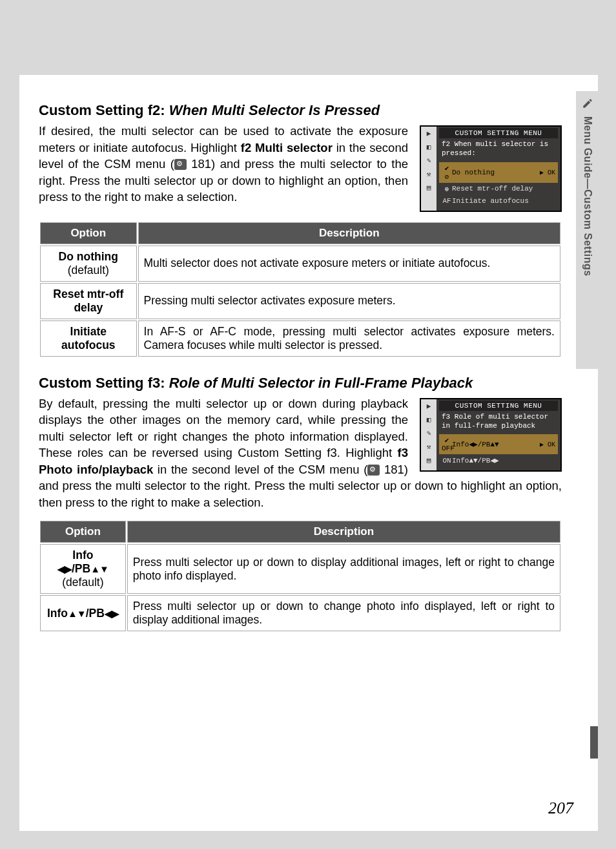 The width and height of the screenshot is (616, 849). Describe the element at coordinates (104, 110) in the screenshot. I see `heading-f2-prefix: Custom Setting f2:` at that location.